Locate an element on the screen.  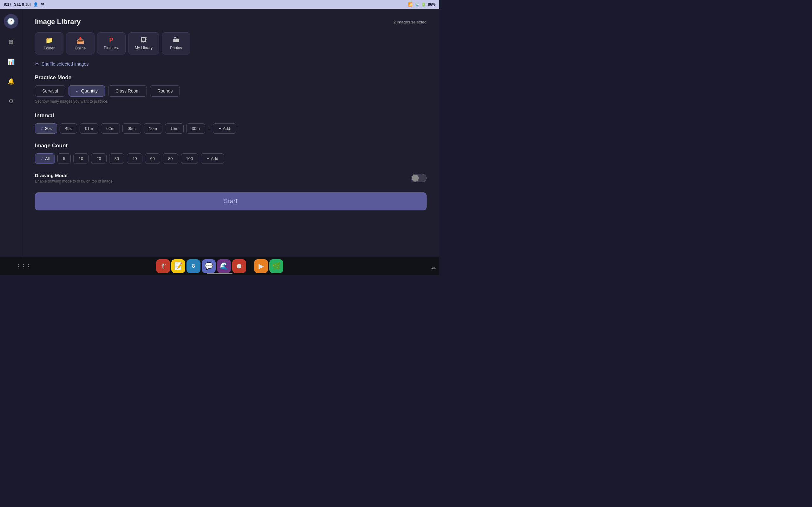
mode-btn-quantity-label: Quantity is located at coordinates (89, 91).